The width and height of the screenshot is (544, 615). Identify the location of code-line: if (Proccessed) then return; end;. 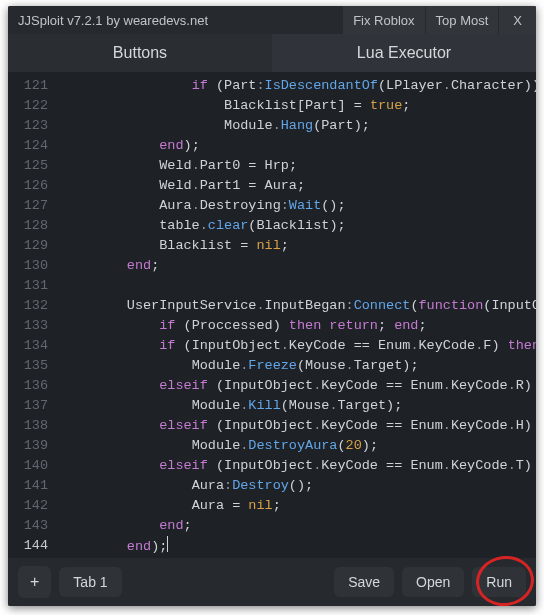
(299, 326).